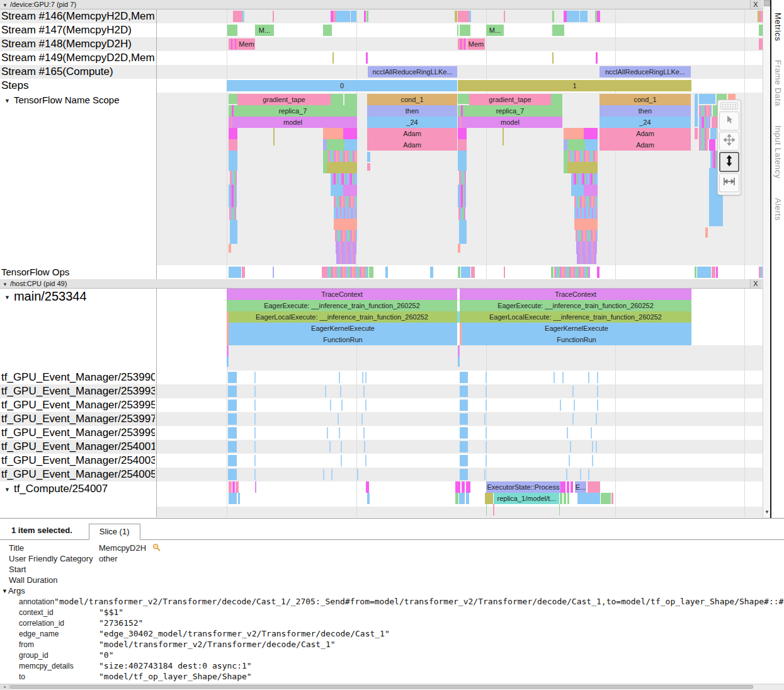 The width and height of the screenshot is (784, 690). I want to click on args-section-header: ▼Args, so click(393, 591).